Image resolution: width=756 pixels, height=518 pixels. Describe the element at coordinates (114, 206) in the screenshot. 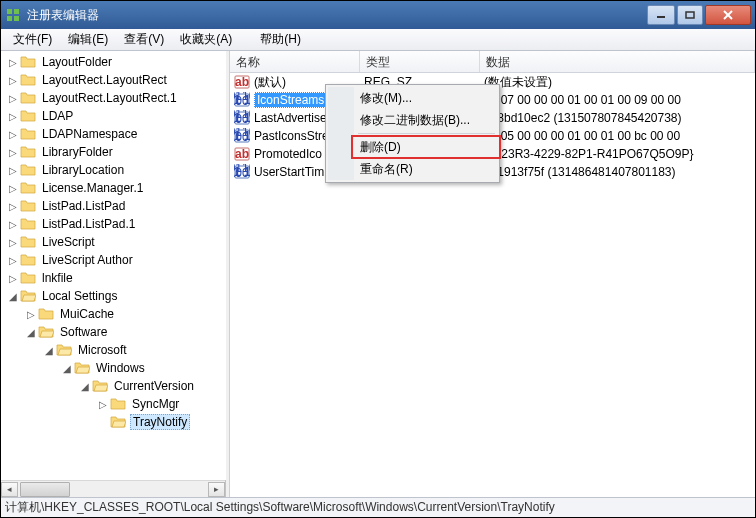

I see `tree-node: ▷ListPad.ListPad` at that location.